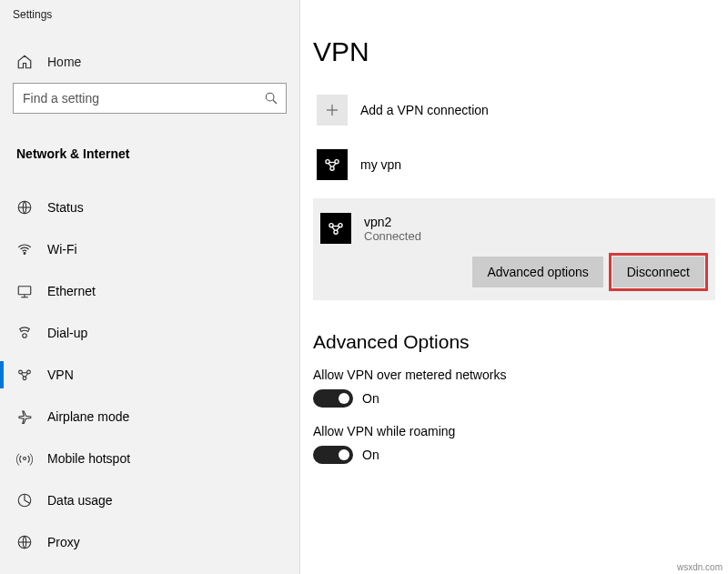 This screenshot has height=574, width=728. I want to click on page-title: VPN, so click(521, 52).